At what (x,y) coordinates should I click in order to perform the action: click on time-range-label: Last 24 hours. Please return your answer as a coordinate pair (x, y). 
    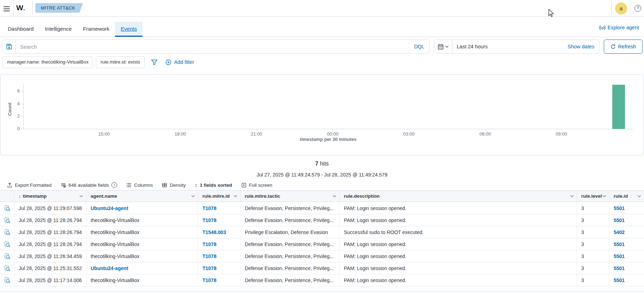
    Looking at the image, I should click on (508, 47).